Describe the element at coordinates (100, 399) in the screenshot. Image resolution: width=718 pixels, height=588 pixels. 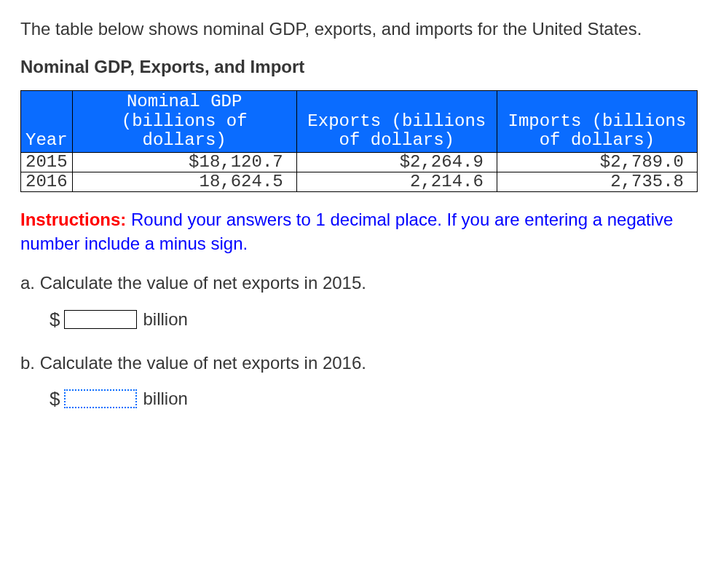
I see `answer-b-input` at that location.